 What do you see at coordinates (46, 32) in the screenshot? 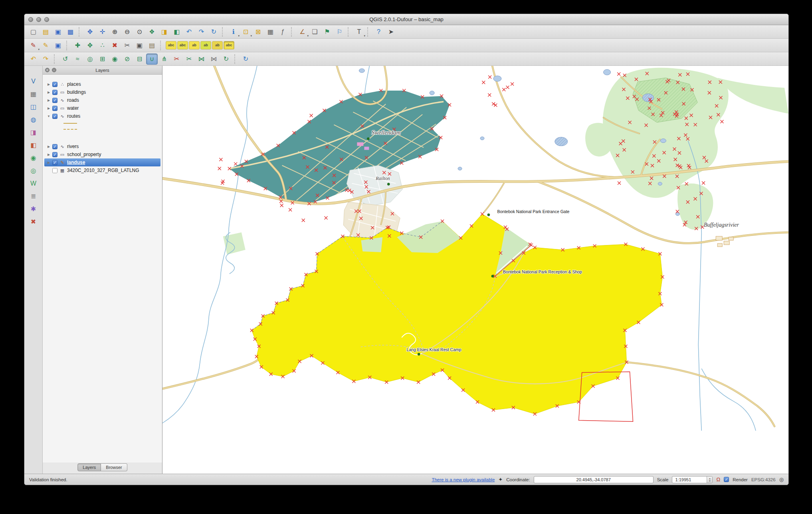
I see `open-project-icon: ▤` at bounding box center [46, 32].